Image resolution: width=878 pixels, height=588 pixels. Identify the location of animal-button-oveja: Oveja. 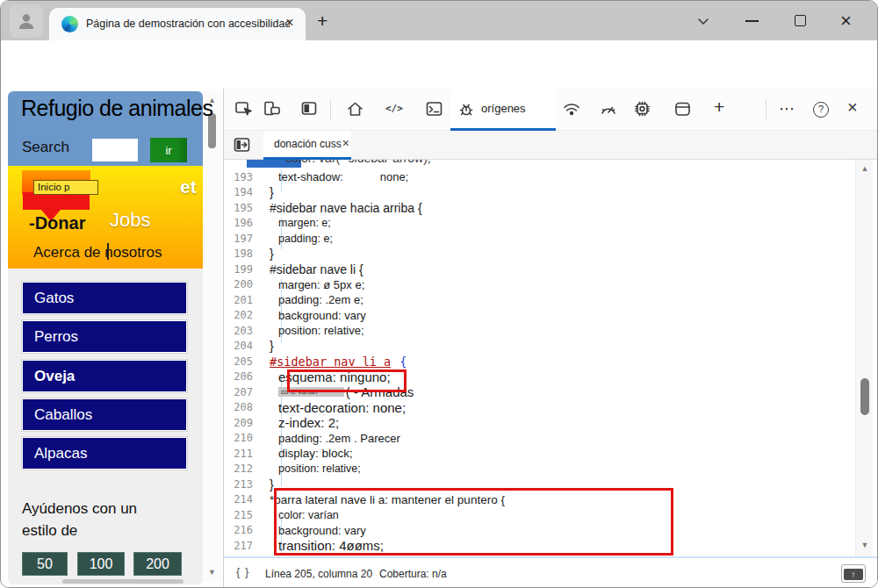
(104, 376).